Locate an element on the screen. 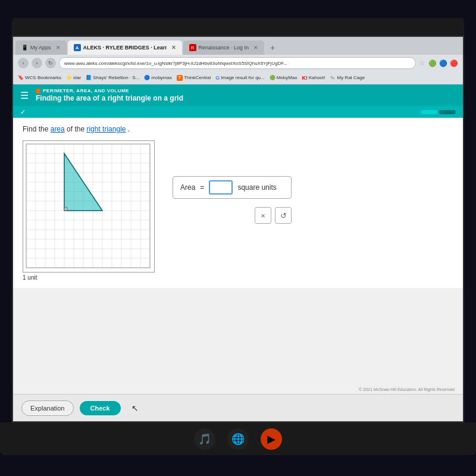  aleks-category: PERIMETER, AREA, AND VOLUME is located at coordinates (109, 90).